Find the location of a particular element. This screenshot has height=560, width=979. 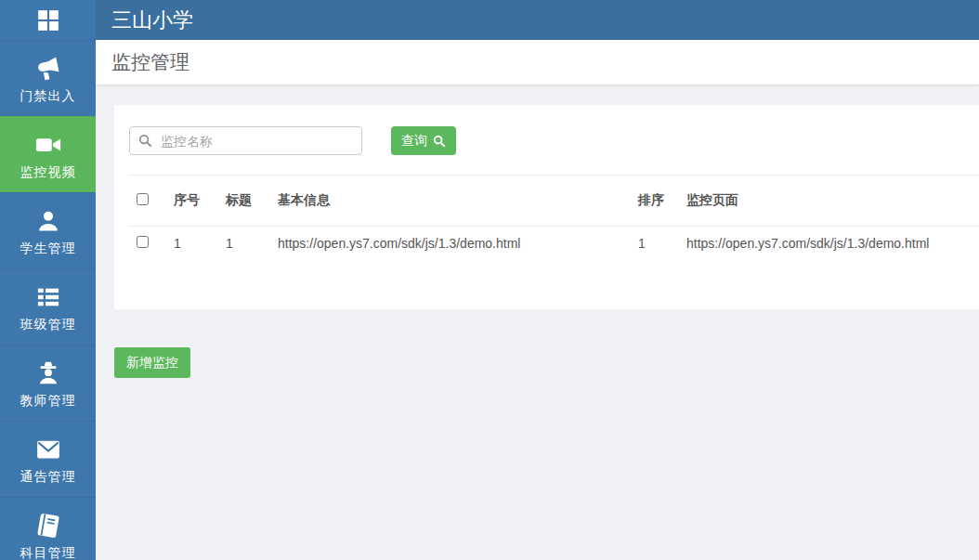

row-checkbox is located at coordinates (143, 241).